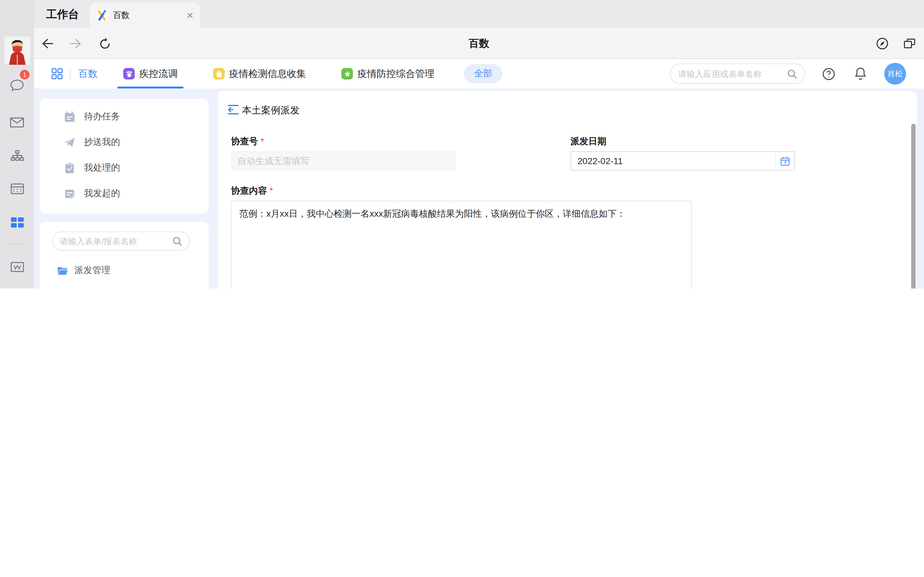 The image size is (924, 577). Describe the element at coordinates (479, 74) in the screenshot. I see `app-navbar: 百数 疾控流调 疫情检测信息收集` at that location.